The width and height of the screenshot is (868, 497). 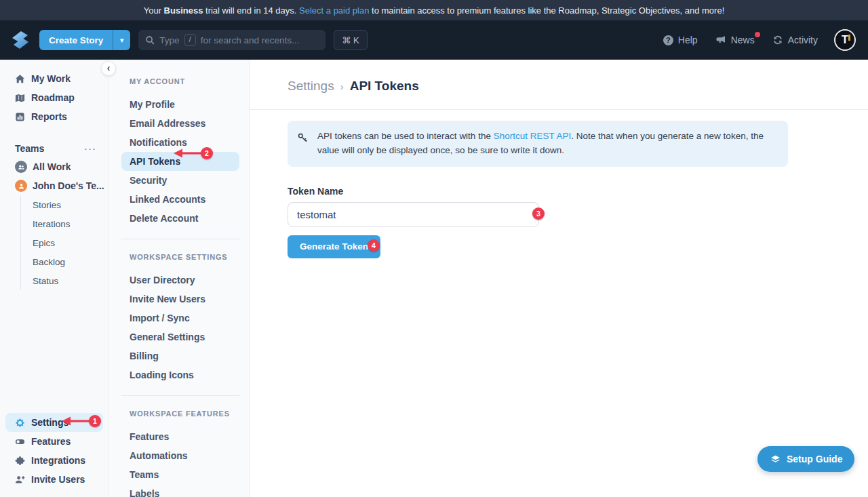 What do you see at coordinates (302, 138) in the screenshot?
I see `key-icon` at bounding box center [302, 138].